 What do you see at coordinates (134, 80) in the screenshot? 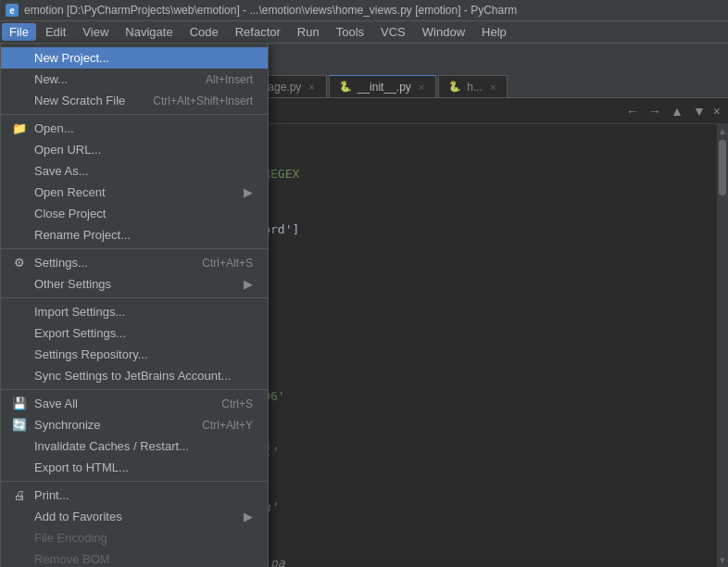
I see `menu-new: New... Alt+Insert` at bounding box center [134, 80].